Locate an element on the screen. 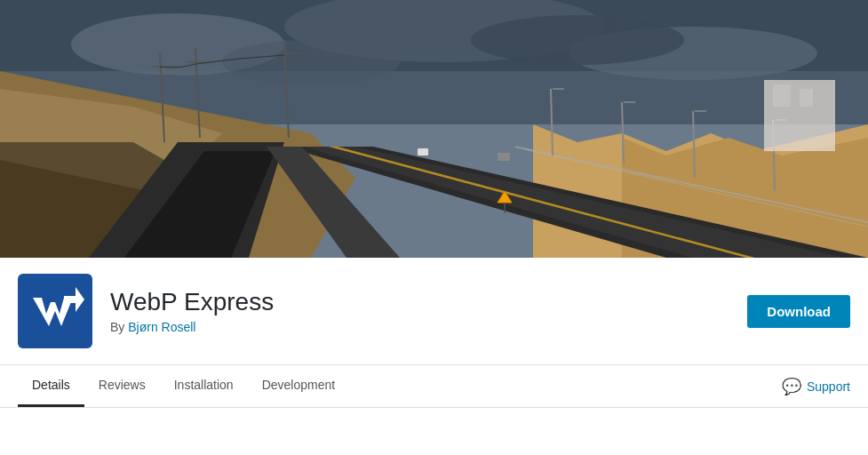 The width and height of the screenshot is (868, 455). download-button: Download is located at coordinates (799, 311).